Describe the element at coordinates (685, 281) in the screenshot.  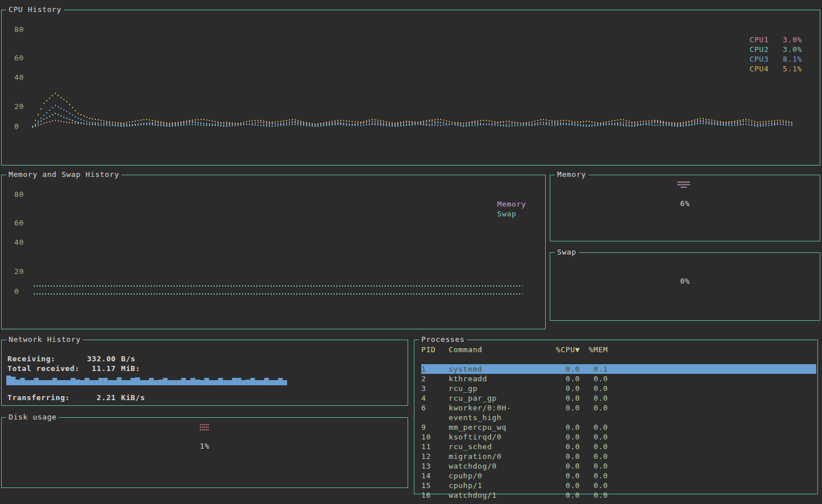
I see `swap-usage-percent: 0%` at that location.